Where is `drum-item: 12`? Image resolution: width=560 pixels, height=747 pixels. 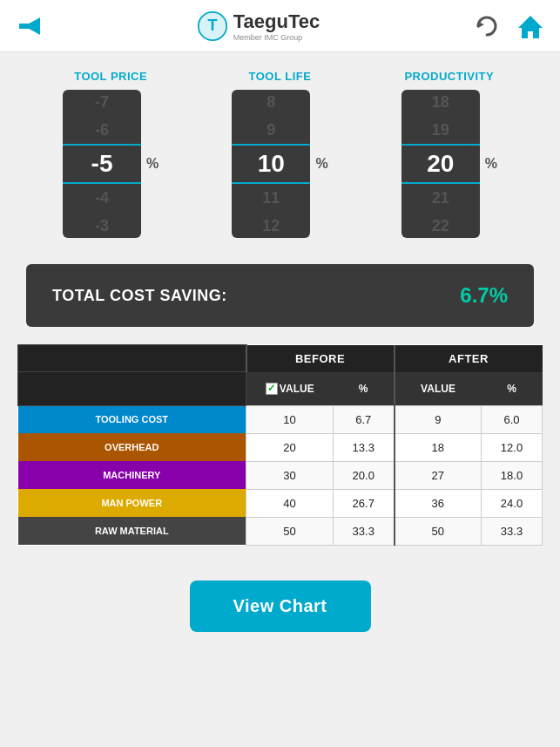 drum-item: 12 is located at coordinates (271, 225).